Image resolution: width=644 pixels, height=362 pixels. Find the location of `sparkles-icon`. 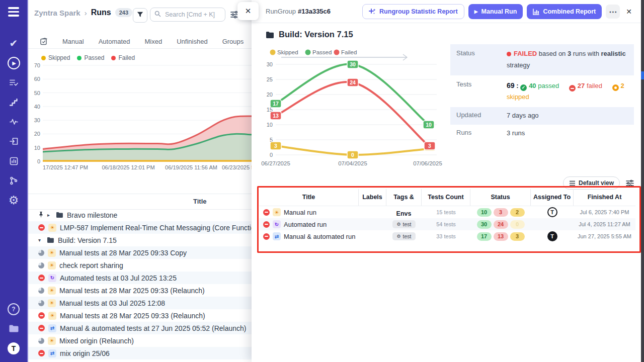

sparkles-icon is located at coordinates (372, 12).